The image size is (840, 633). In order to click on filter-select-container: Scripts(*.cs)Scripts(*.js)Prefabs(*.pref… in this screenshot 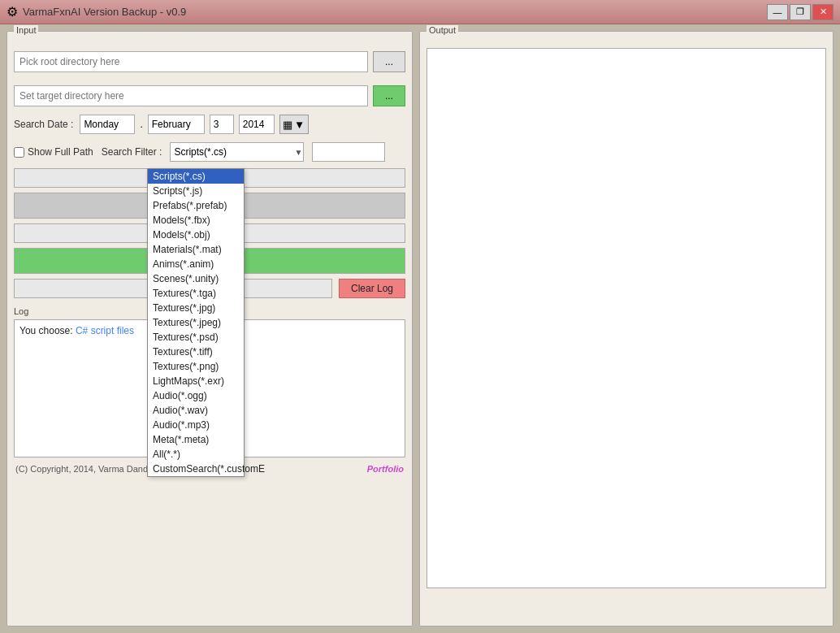, I will do `click(237, 152)`.